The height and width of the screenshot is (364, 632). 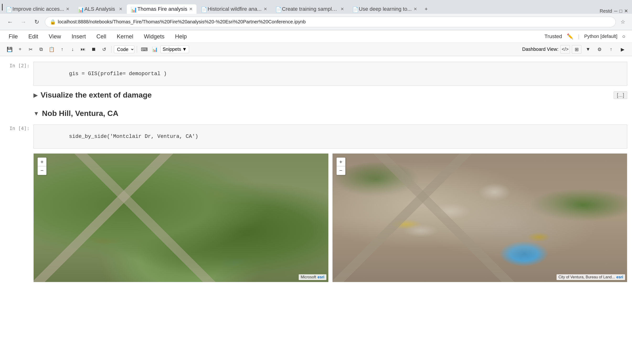 What do you see at coordinates (577, 50) in the screenshot?
I see `grid-view-btn: ⊞` at bounding box center [577, 50].